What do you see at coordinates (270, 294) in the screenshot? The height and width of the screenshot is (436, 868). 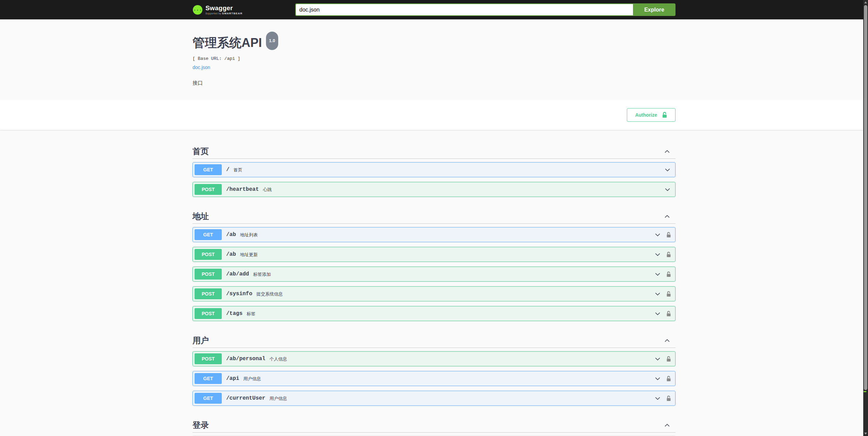 I see `operation-summary: 提交系统信息` at bounding box center [270, 294].